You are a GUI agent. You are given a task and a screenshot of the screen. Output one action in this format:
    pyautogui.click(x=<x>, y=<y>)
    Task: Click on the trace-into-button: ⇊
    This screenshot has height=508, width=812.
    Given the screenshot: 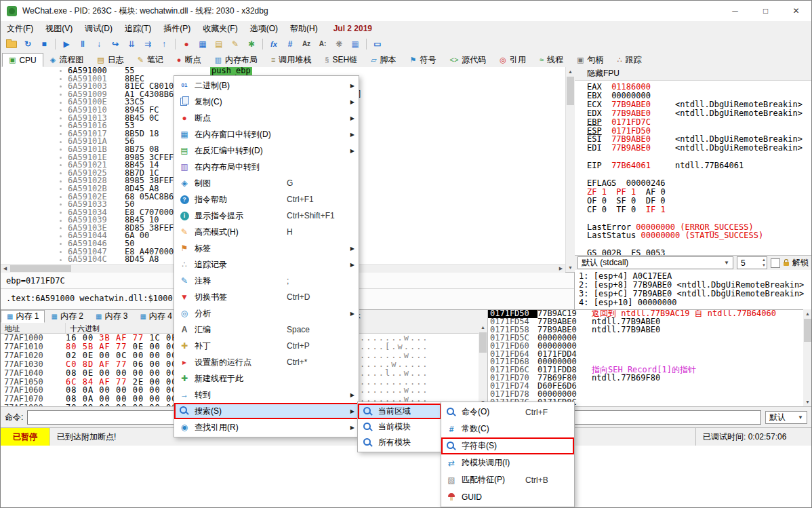 What is the action you would take?
    pyautogui.click(x=131, y=44)
    